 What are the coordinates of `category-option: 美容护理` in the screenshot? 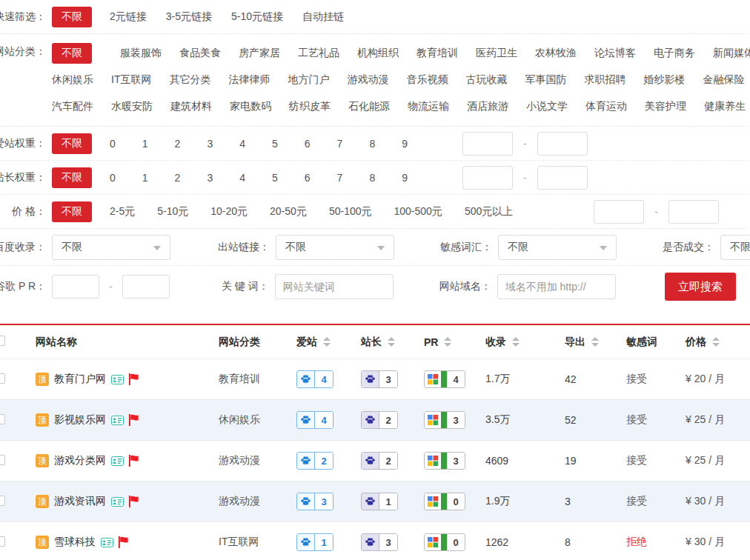 It's located at (666, 107).